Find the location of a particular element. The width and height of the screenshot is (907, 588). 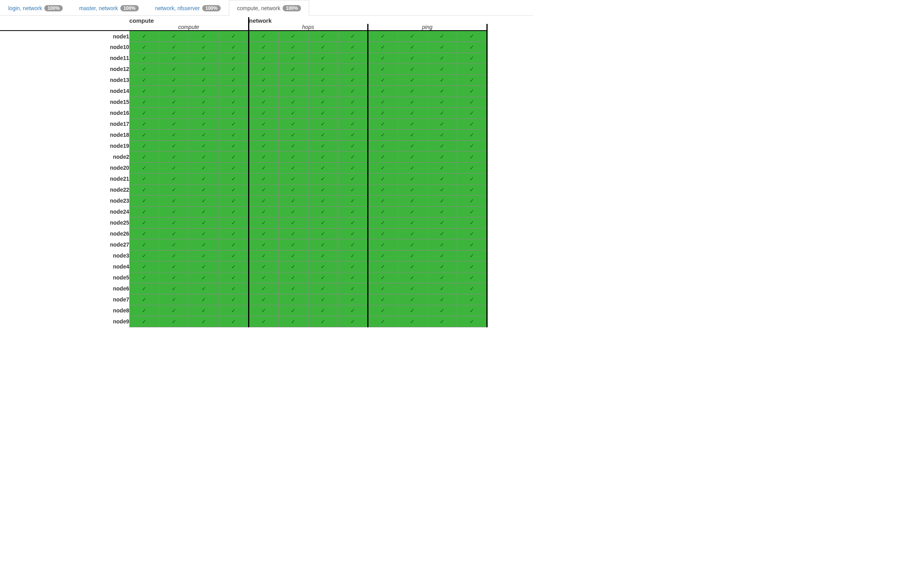

tab-network-nfsserver: network, nfsserver 100% is located at coordinates (188, 8).